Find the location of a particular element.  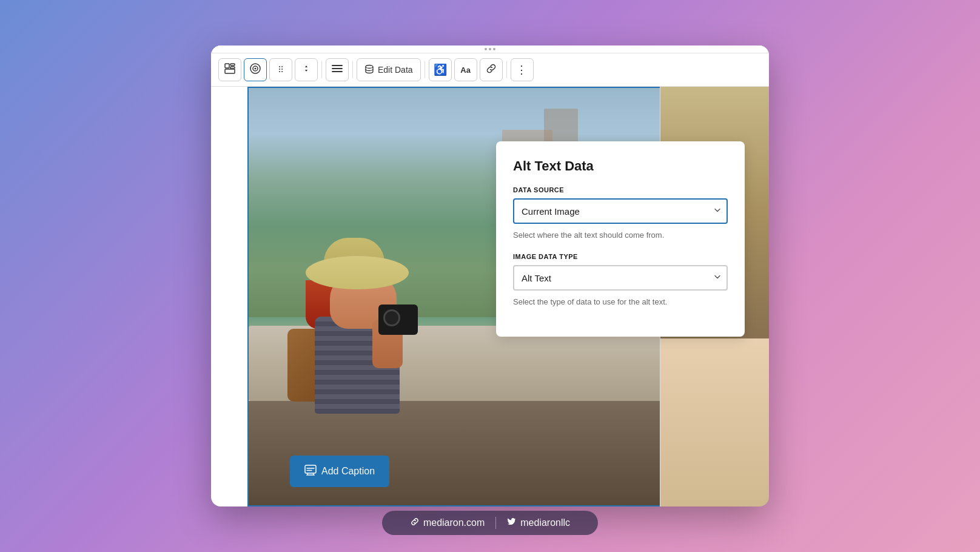

data-source-hint: Select where the alt text should come fr… is located at coordinates (620, 235).